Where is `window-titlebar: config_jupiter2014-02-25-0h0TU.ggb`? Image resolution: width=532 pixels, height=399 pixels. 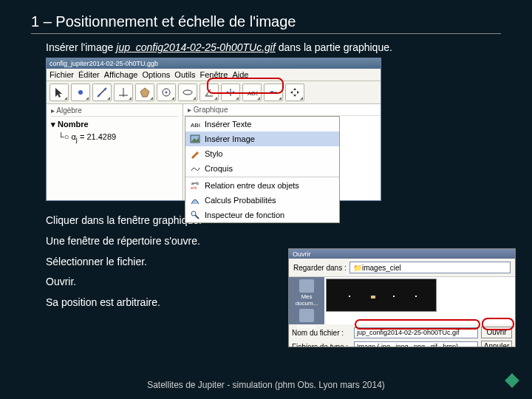 window-titlebar: config_jupiter2014-02-25-0h0TU.ggb is located at coordinates (214, 64).